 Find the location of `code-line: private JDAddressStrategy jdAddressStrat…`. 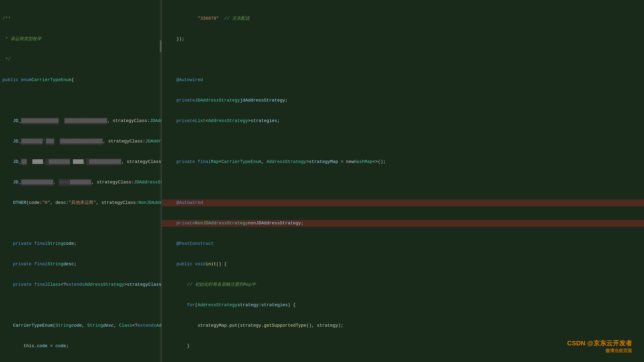

code-line: private JDAddressStrategy jdAddressStrat… is located at coordinates (403, 100).